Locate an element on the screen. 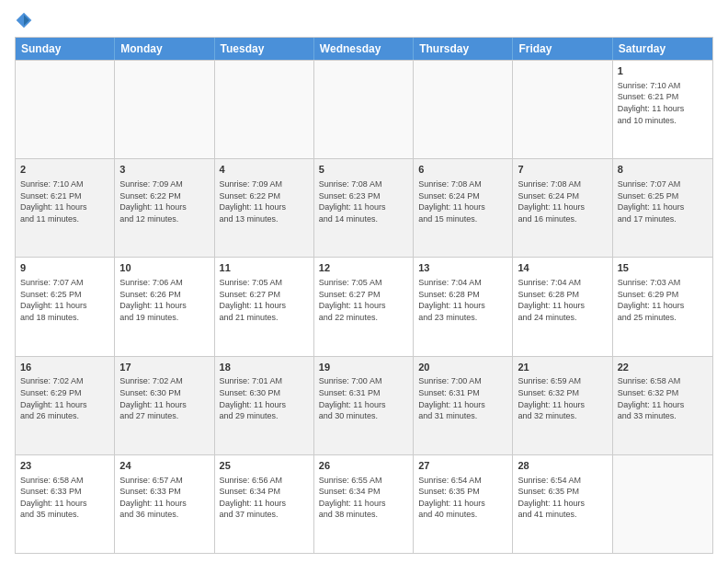 Image resolution: width=728 pixels, height=563 pixels. calendar-cell: 7Sunrise: 7:08 AM Sunset: 6:24 PM Daylig… is located at coordinates (563, 208).